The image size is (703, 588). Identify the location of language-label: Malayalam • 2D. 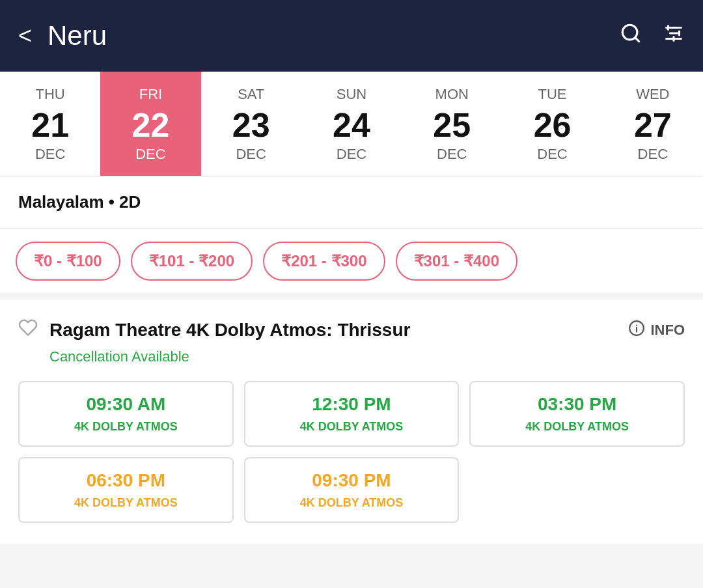
(79, 202).